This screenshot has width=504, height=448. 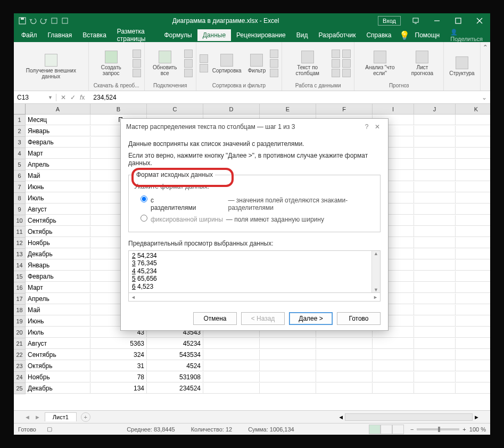 I want to click on tab-справка: Справка, so click(x=379, y=35).